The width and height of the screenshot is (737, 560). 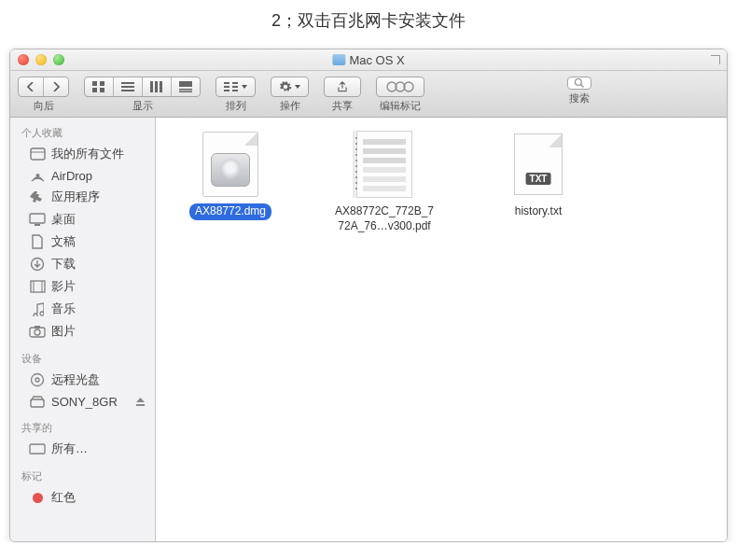 I want to click on sidebar-item-label: 图片, so click(x=63, y=331).